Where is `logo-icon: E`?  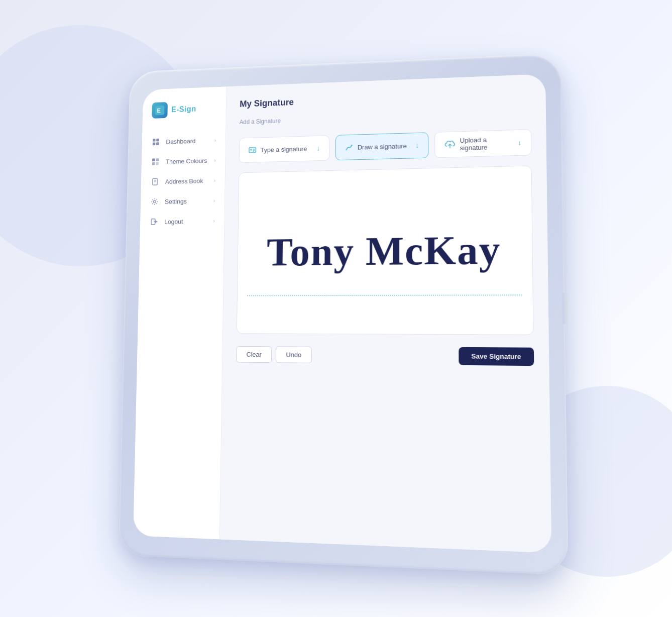 logo-icon: E is located at coordinates (160, 111).